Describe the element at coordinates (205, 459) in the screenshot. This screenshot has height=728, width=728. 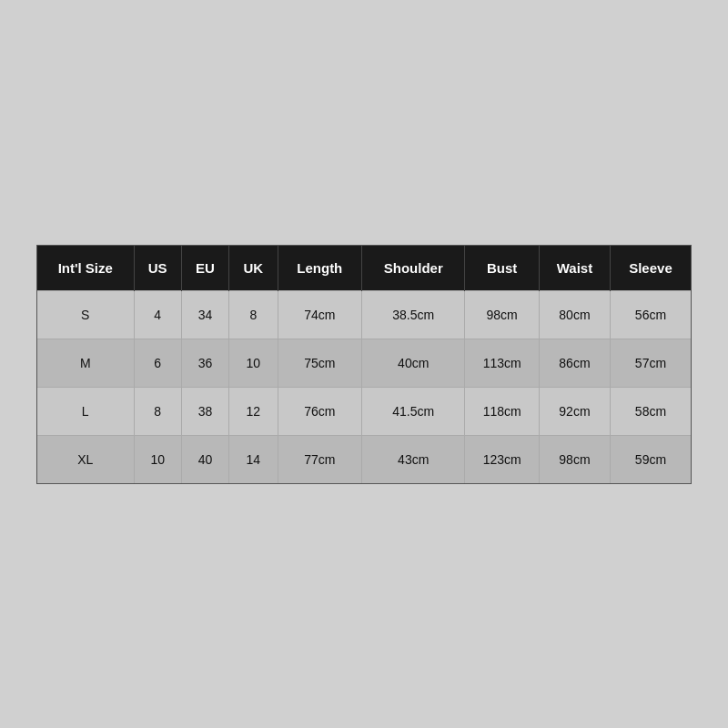
I see `cell-eu: 40` at that location.